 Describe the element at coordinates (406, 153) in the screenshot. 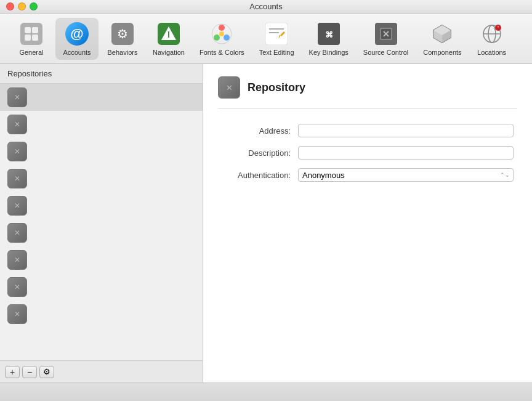

I see `description-input` at that location.